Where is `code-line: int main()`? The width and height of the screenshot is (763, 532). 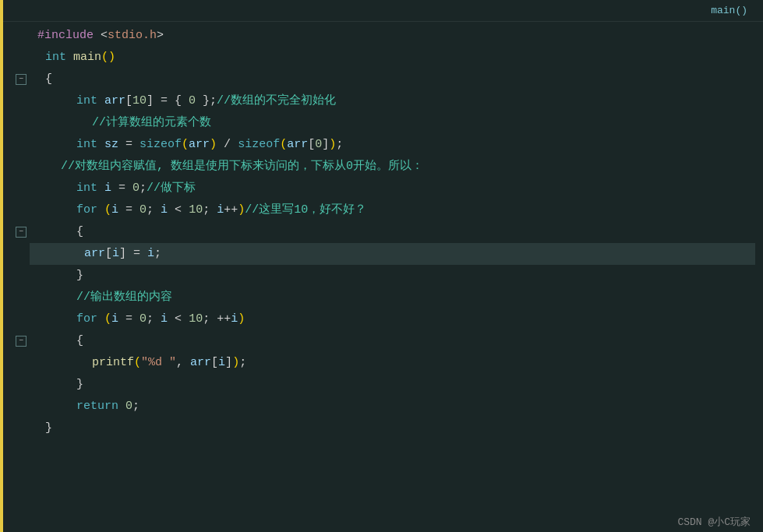
code-line: int main() is located at coordinates (396, 58).